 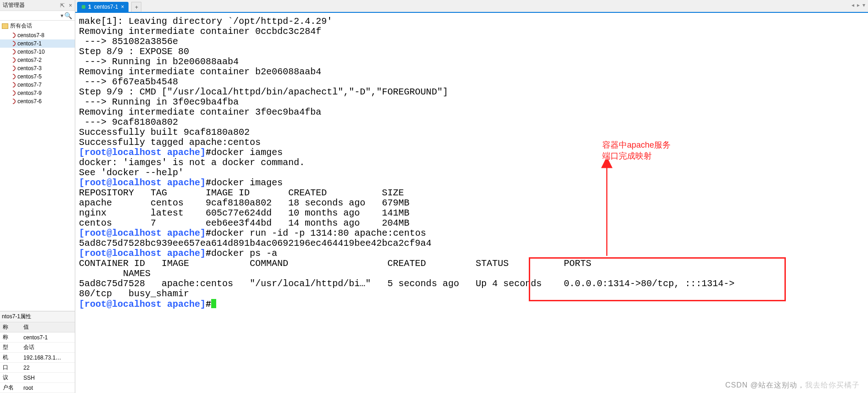 What do you see at coordinates (136, 7) in the screenshot?
I see `new-tab-button: +` at bounding box center [136, 7].